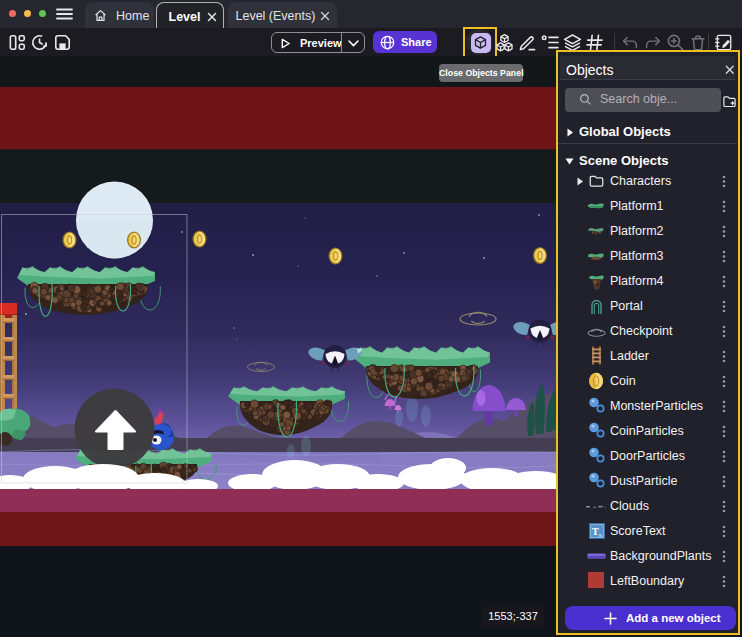 The image size is (742, 637). I want to click on svg-text: x, so click(601, 534).